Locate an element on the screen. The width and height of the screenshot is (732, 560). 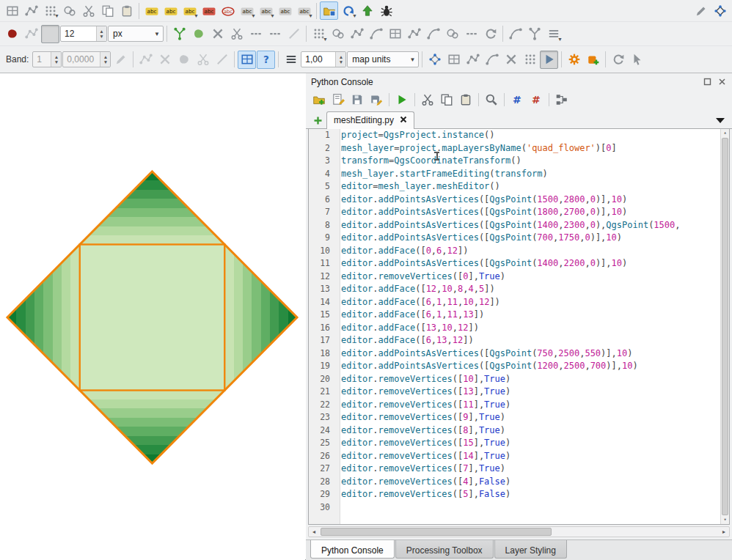
code-line: 17editor.addFace([6,13,12]) is located at coordinates (519, 341).